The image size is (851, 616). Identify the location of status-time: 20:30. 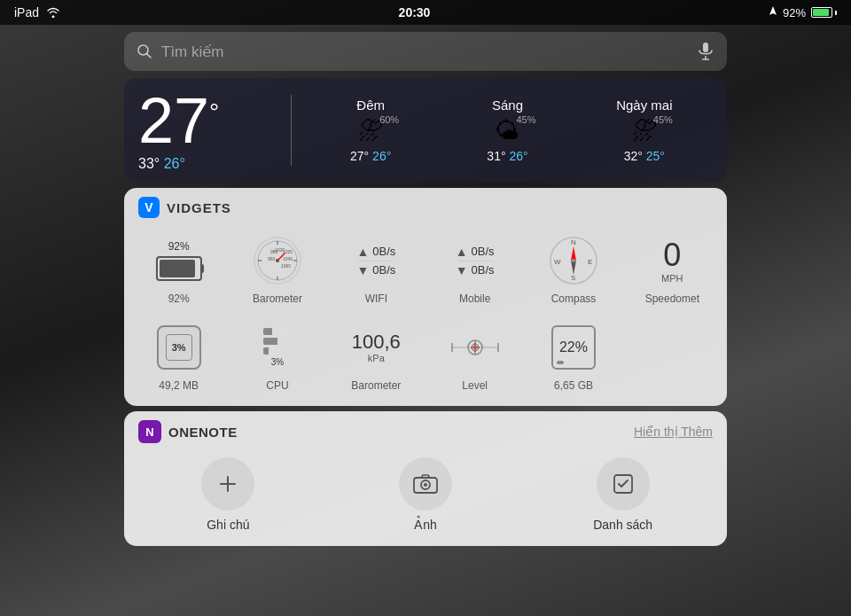
(415, 12).